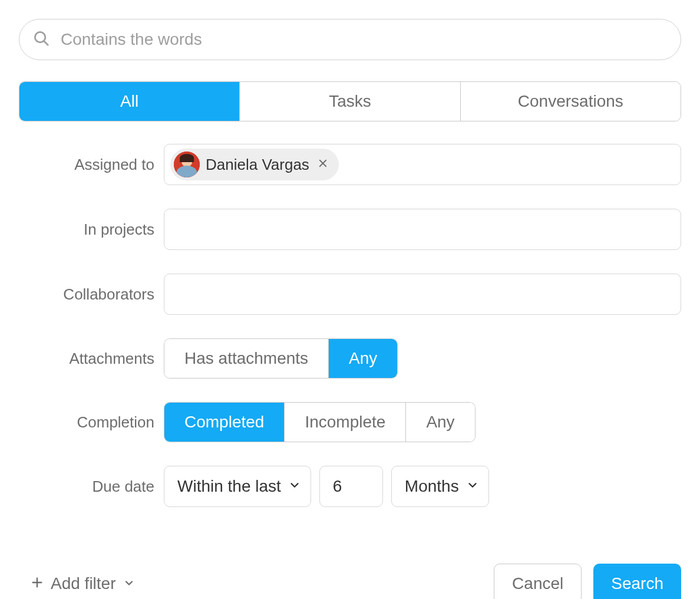 Image resolution: width=700 pixels, height=599 pixels. What do you see at coordinates (224, 422) in the screenshot?
I see `completion-completed-label: Completed` at bounding box center [224, 422].